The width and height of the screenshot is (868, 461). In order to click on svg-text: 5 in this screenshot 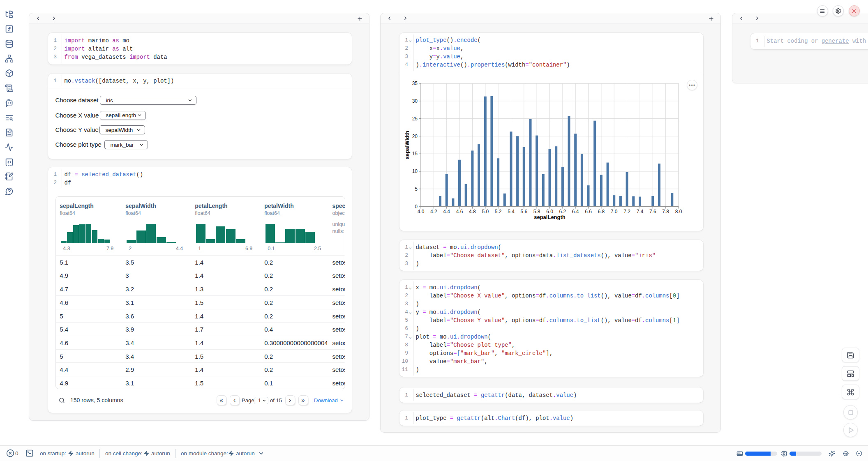, I will do `click(416, 189)`.